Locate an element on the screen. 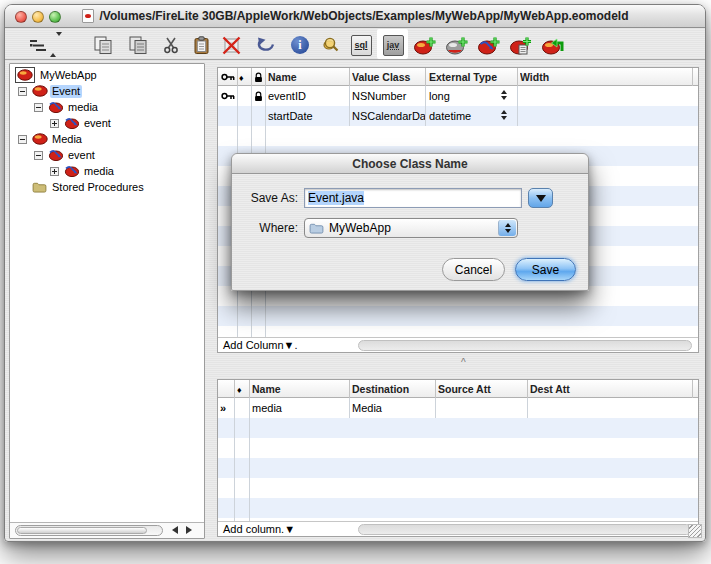 The width and height of the screenshot is (711, 564). add-attribute-icon is located at coordinates (457, 46).